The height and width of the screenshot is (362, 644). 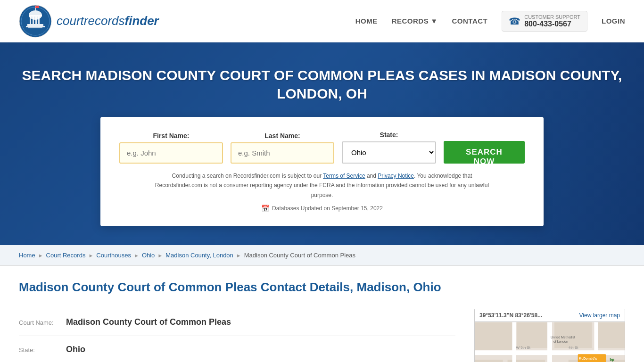 What do you see at coordinates (114, 255) in the screenshot?
I see `breadcrumb-courthouses: Courthouses` at bounding box center [114, 255].